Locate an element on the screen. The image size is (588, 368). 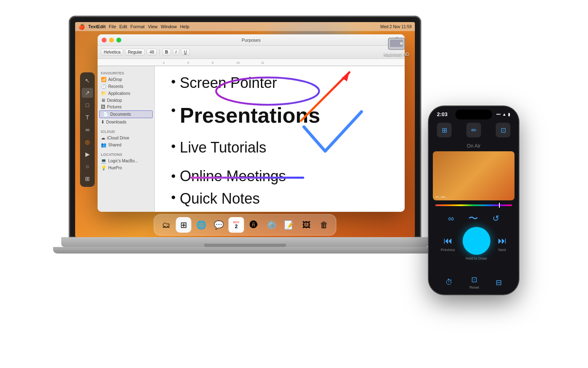
iphone-exit-icon: ⊡ is located at coordinates (503, 130).